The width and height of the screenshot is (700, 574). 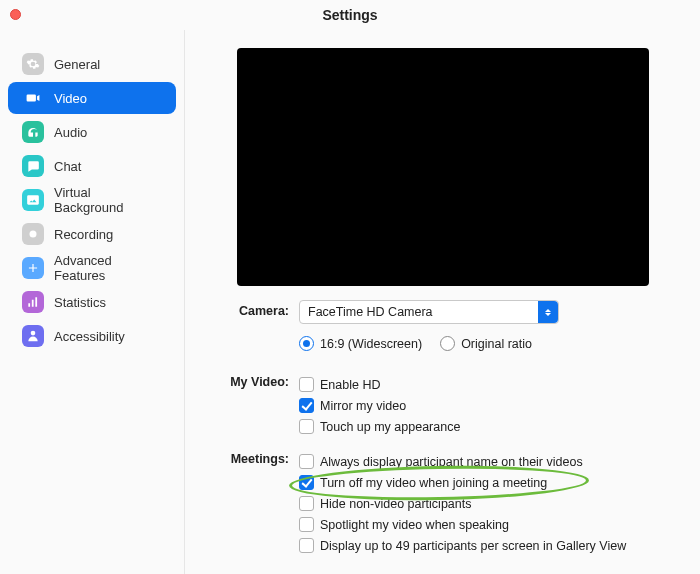 What do you see at coordinates (90, 336) in the screenshot?
I see `sidebar-item-label: Accessibility` at bounding box center [90, 336].